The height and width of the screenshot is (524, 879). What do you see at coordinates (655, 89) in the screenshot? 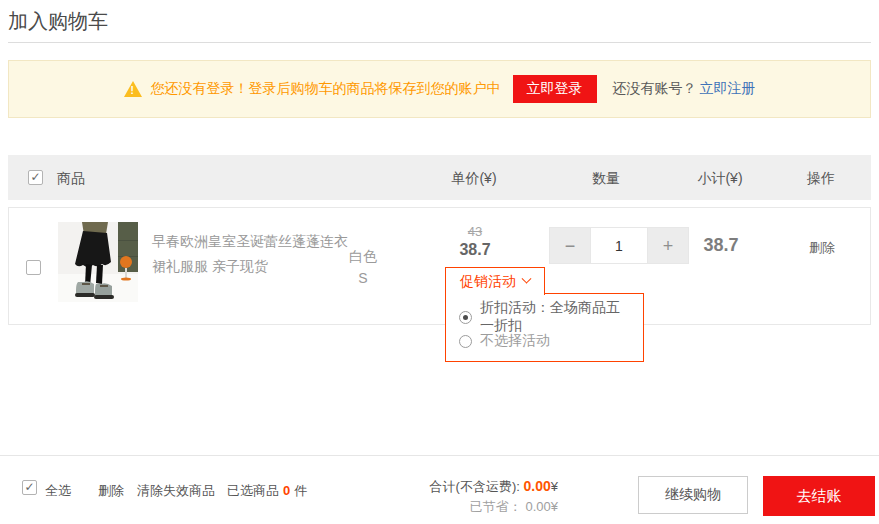
I see `no-account-text: 还没有账号？` at bounding box center [655, 89].